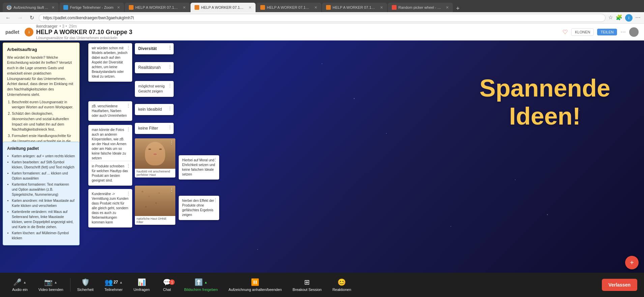  Describe the element at coordinates (41, 148) in the screenshot. I see `anleitung-title: Anleitung padlet` at that location.